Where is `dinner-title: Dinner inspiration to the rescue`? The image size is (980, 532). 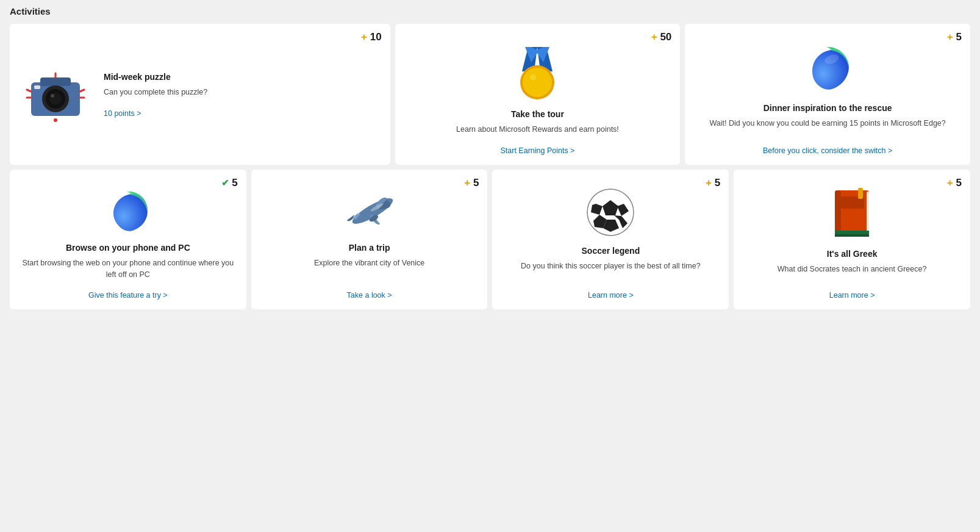 dinner-title: Dinner inspiration to the rescue is located at coordinates (828, 108).